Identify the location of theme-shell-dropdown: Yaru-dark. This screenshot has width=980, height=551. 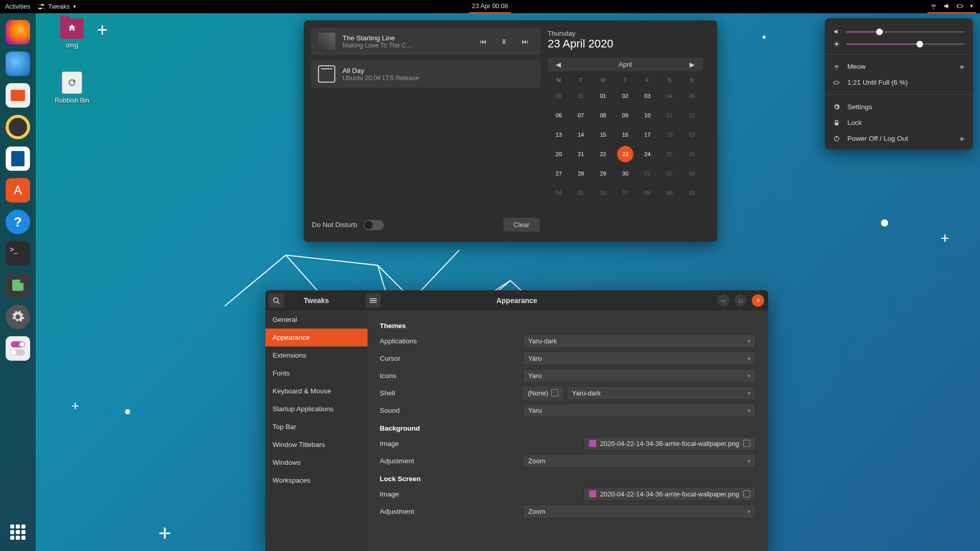
(662, 393).